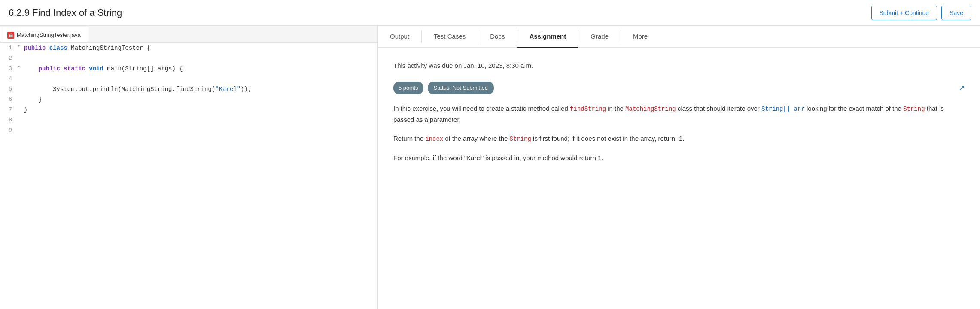 This screenshot has height=309, width=980. Describe the element at coordinates (189, 120) in the screenshot. I see `code-line: 8` at that location.